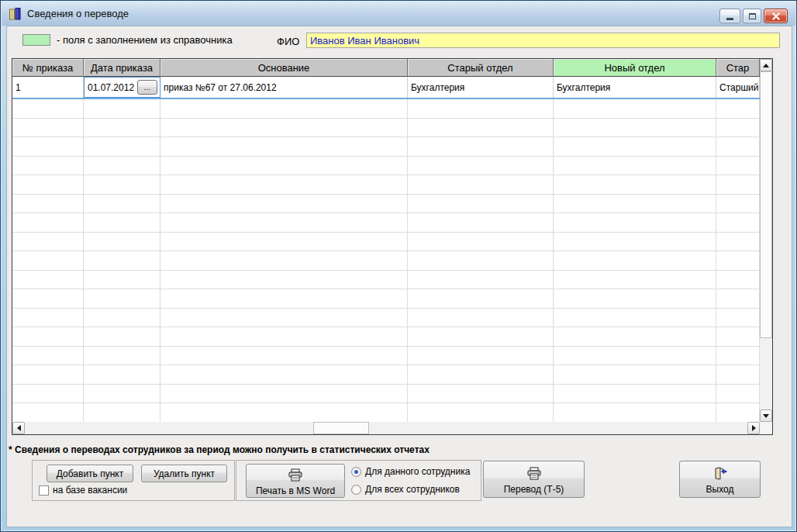  What do you see at coordinates (147, 87) in the screenshot?
I see `date-picker-button: ...` at bounding box center [147, 87].